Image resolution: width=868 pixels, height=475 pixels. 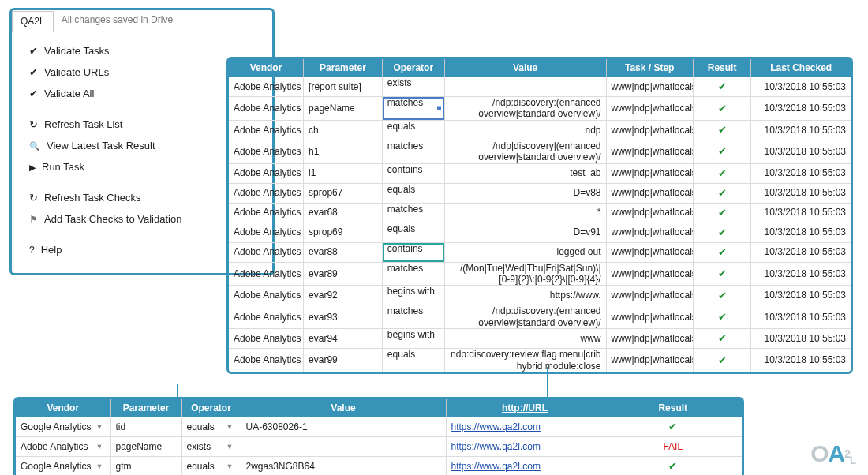 What do you see at coordinates (146, 428) in the screenshot?
I see `parameter-cell: tid` at bounding box center [146, 428].